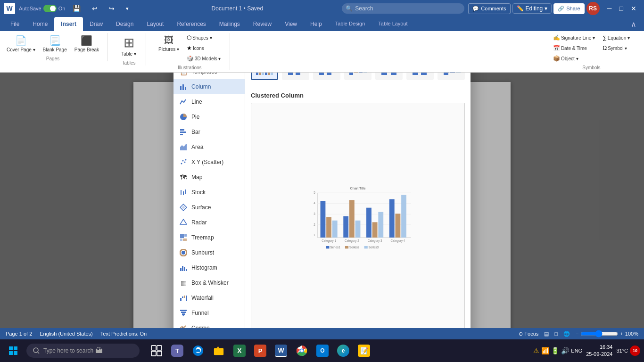 The height and width of the screenshot is (362, 644). I want to click on surface-chart-icon, so click(183, 207).